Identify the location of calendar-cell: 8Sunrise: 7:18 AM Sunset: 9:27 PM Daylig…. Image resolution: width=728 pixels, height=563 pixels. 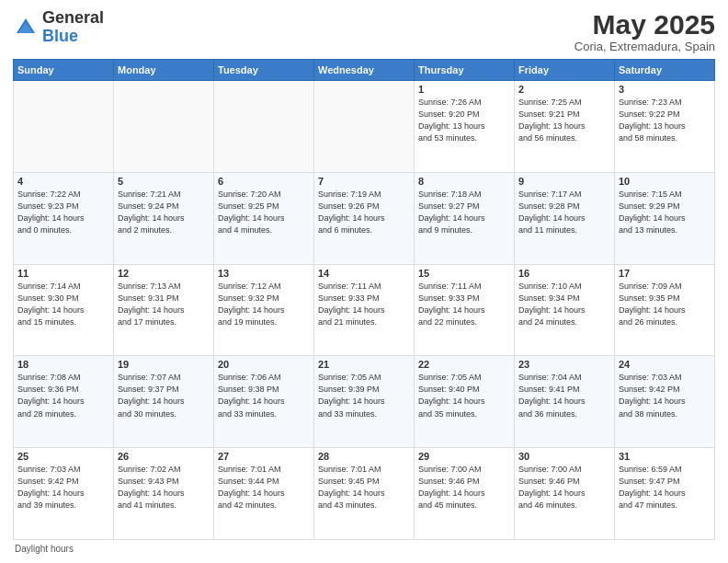
(465, 218).